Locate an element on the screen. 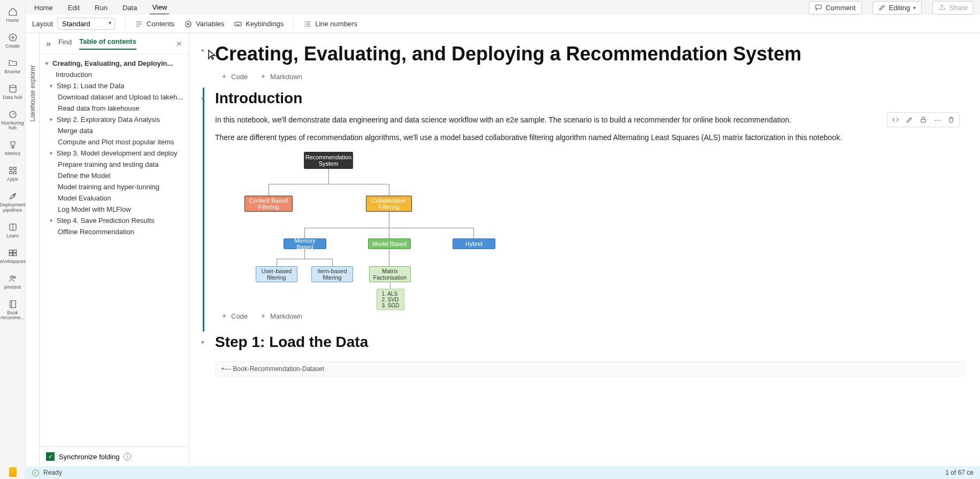 Image resolution: width=980 pixels, height=479 pixels. rail-home: Home is located at coordinates (13, 16).